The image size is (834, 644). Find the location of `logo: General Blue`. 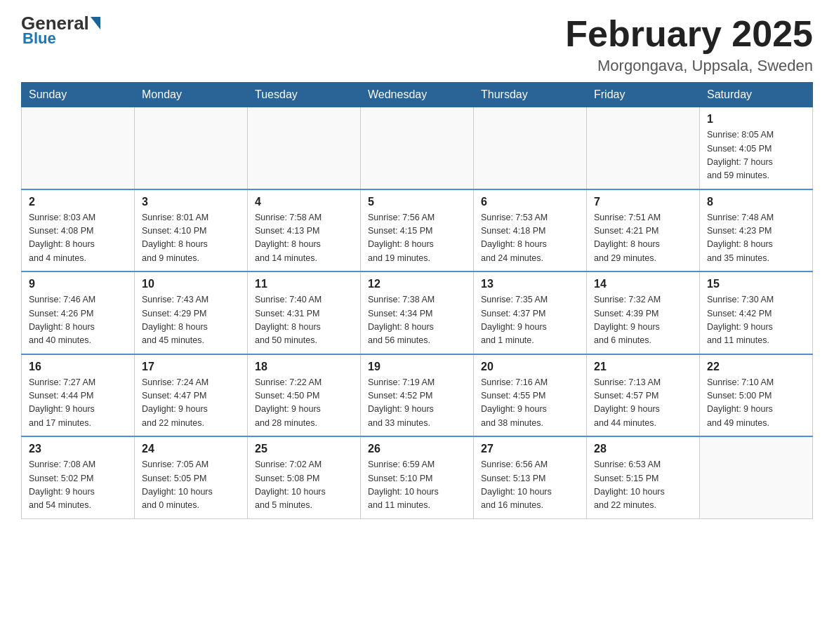

logo: General Blue is located at coordinates (62, 31).